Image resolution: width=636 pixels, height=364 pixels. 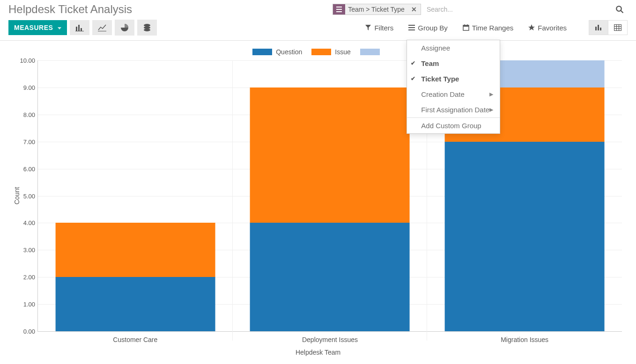 What do you see at coordinates (433, 28) in the screenshot?
I see `groupby-label: Group By` at bounding box center [433, 28].